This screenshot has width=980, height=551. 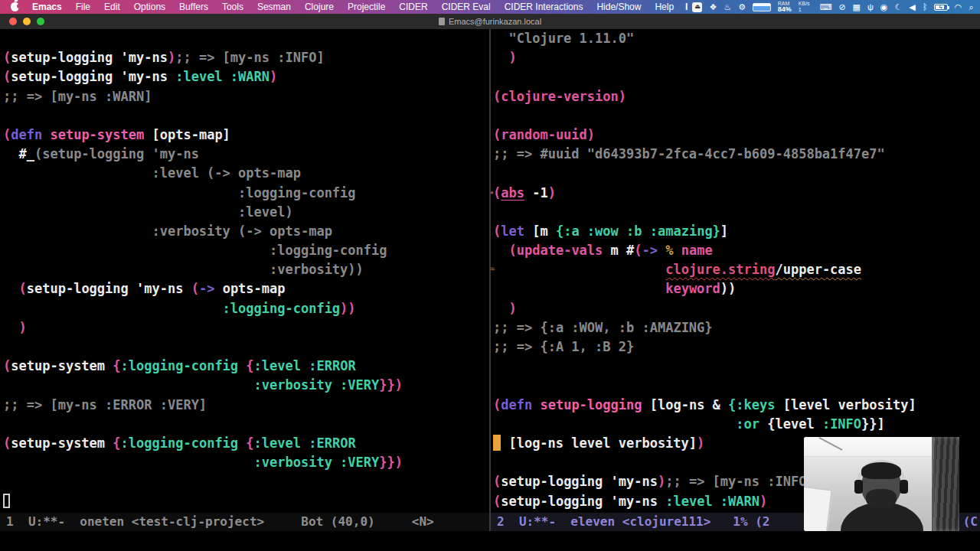 I want to click on battery-charging-icon: ϟ, so click(x=940, y=8).